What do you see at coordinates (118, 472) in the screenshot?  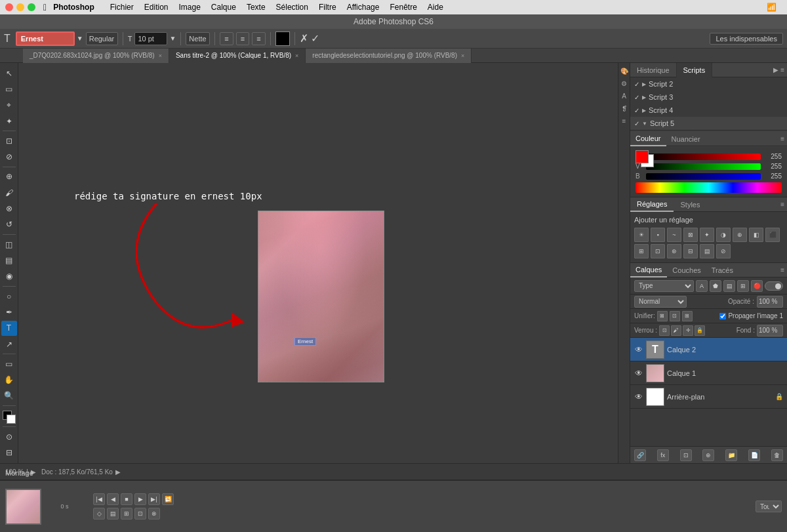 I see `doc-info-expand: ▶` at bounding box center [118, 472].